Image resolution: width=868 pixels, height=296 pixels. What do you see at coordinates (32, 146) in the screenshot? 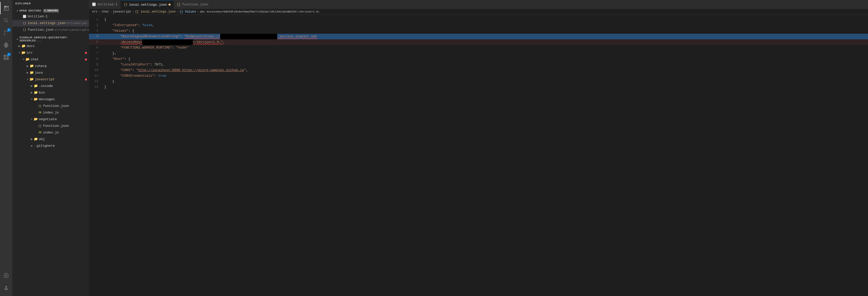
I see `gitignore-icon: ◈` at bounding box center [32, 146].